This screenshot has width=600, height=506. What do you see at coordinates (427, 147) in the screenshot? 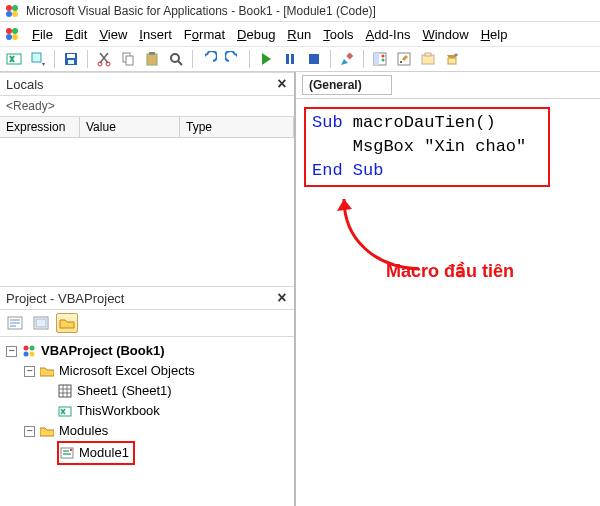
I see `code-highlight-box: Sub macroDauTien() MsgBox "Xin chao" End…` at bounding box center [427, 147].